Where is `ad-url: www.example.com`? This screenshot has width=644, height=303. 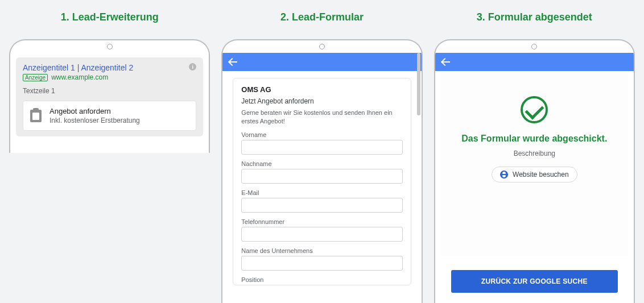 ad-url: www.example.com is located at coordinates (80, 77).